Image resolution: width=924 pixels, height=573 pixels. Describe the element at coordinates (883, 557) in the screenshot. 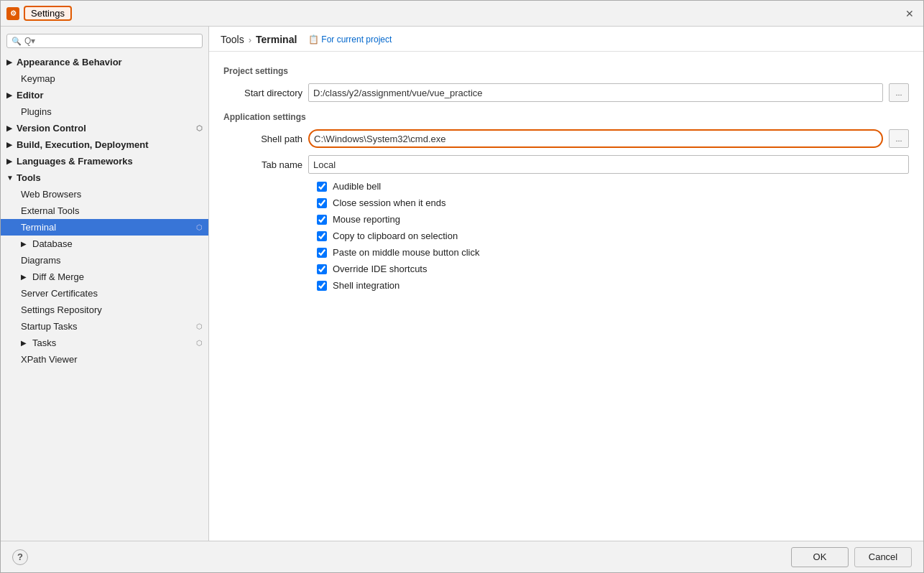

I see `cancel-button: Cancel` at that location.